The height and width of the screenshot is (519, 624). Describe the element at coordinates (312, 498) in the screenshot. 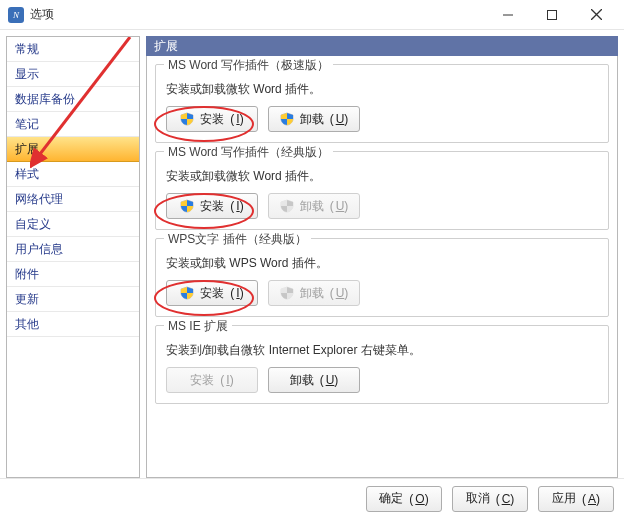

I see `footer: 确定 (O) 取消 (C) 应用 (A)` at that location.